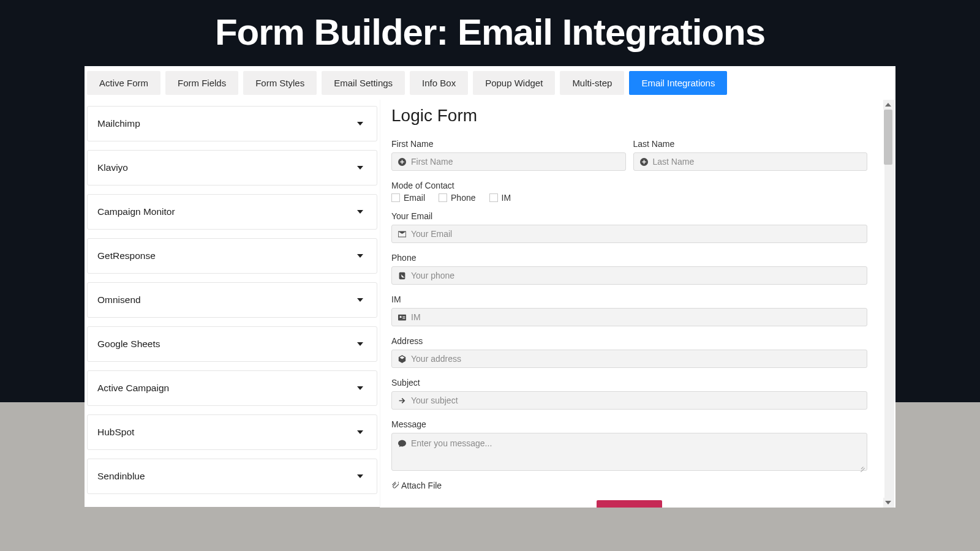 This screenshot has height=551, width=980. Describe the element at coordinates (116, 432) in the screenshot. I see `integration-label: HubSpot` at that location.